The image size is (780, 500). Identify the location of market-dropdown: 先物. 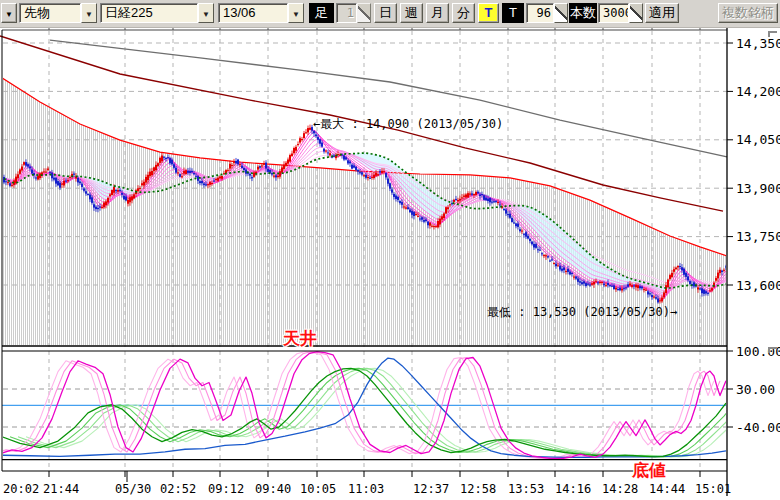
(50, 13).